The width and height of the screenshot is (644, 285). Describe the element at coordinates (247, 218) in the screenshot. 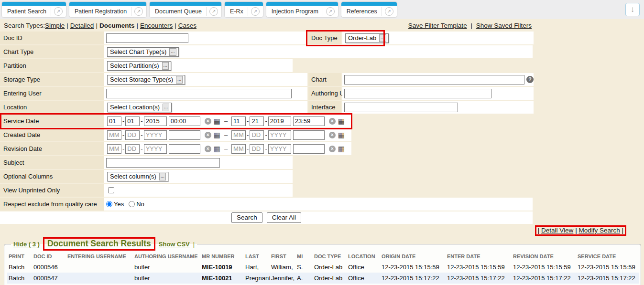

I see `search-button: Search` at that location.